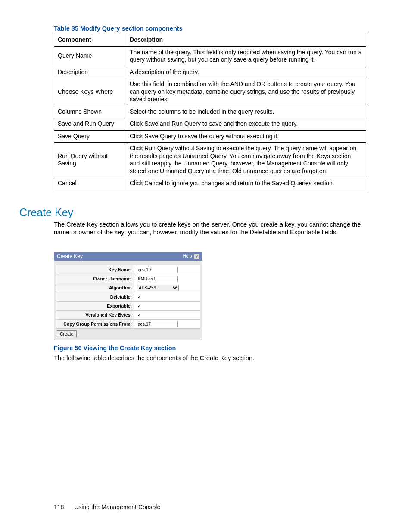 Image resolution: width=411 pixels, height=532 pixels. I want to click on algorithm-select: AES-256, so click(158, 288).